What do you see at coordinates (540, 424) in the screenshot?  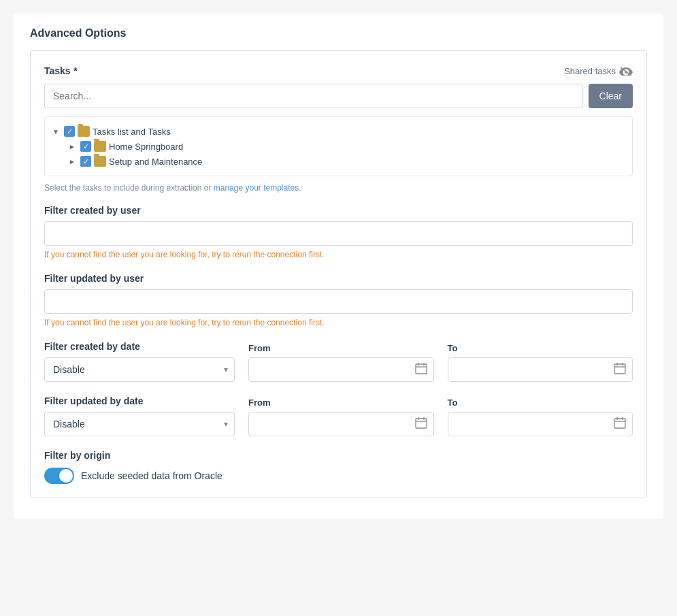 I see `filter-updated-to-wrapper` at bounding box center [540, 424].